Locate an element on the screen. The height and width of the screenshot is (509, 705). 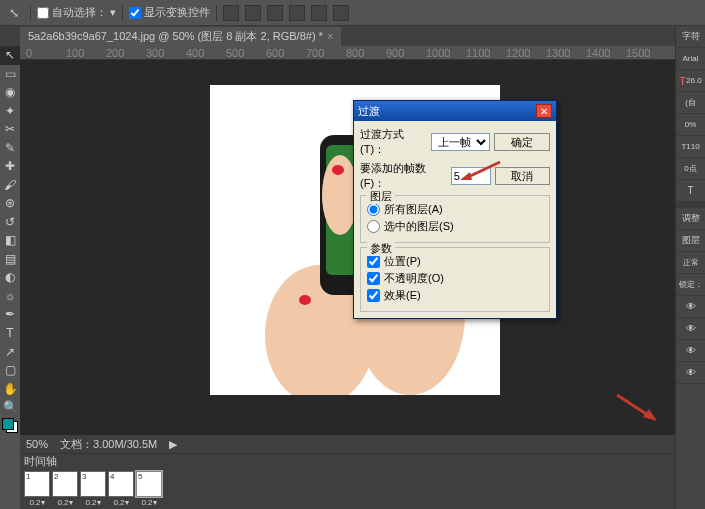
blur-tool: ◐ is located at coordinates (10, 278).